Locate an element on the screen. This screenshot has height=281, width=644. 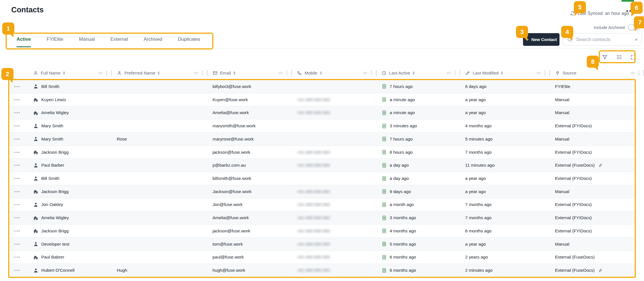
table-row: Developer testtom@fuse.work+61 400 000 0… is located at coordinates (322, 244).